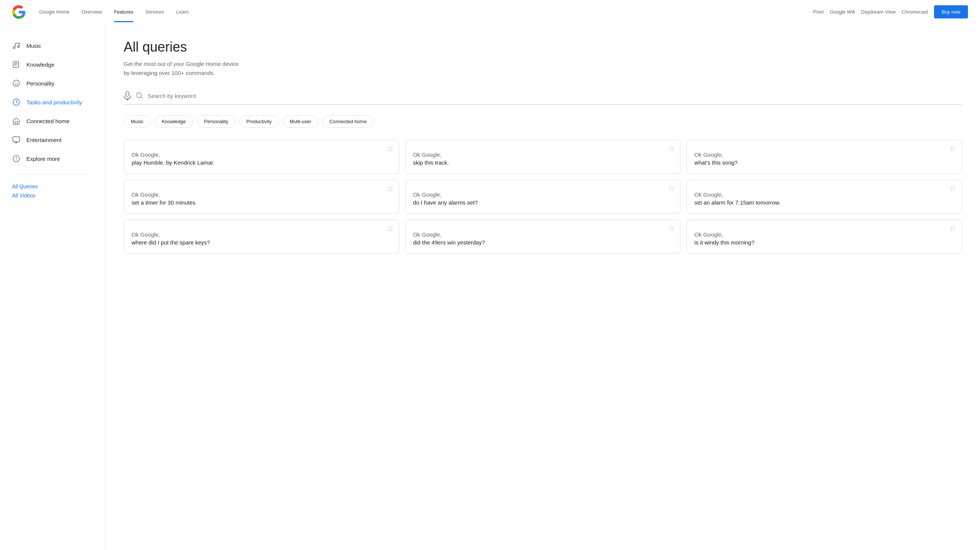  I want to click on sidebar-label-music: Music, so click(33, 46).